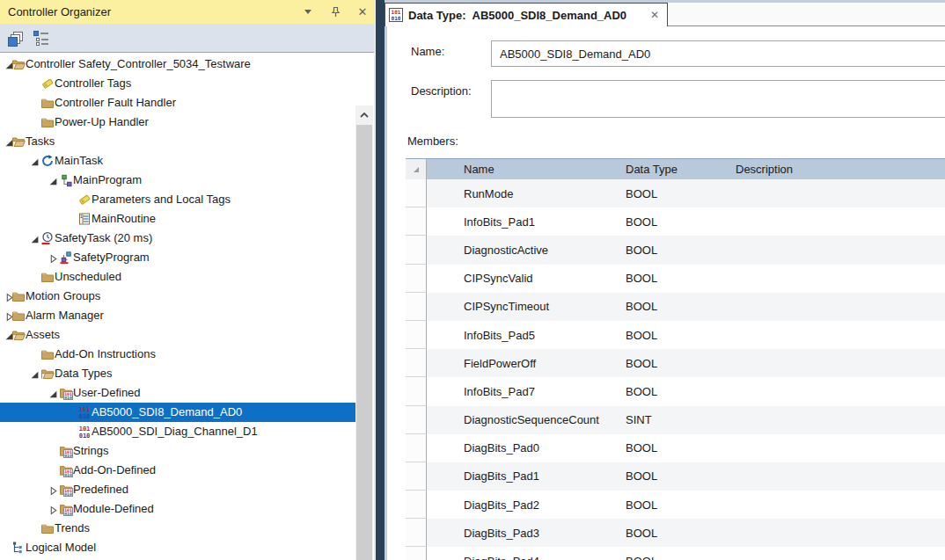  What do you see at coordinates (523, 533) in the screenshot?
I see `member-name-cell: DiagBits_Pad3` at bounding box center [523, 533].